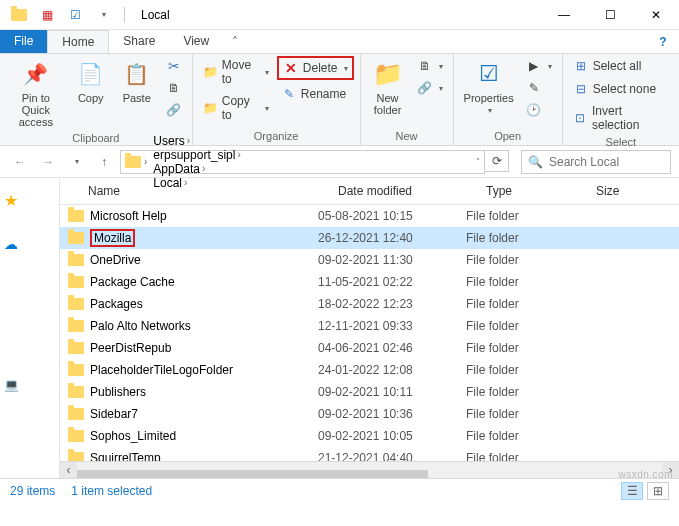 This screenshot has width=679, height=526. Describe the element at coordinates (68, 470) in the screenshot. I see `scroll-left-icon: ‹` at that location.